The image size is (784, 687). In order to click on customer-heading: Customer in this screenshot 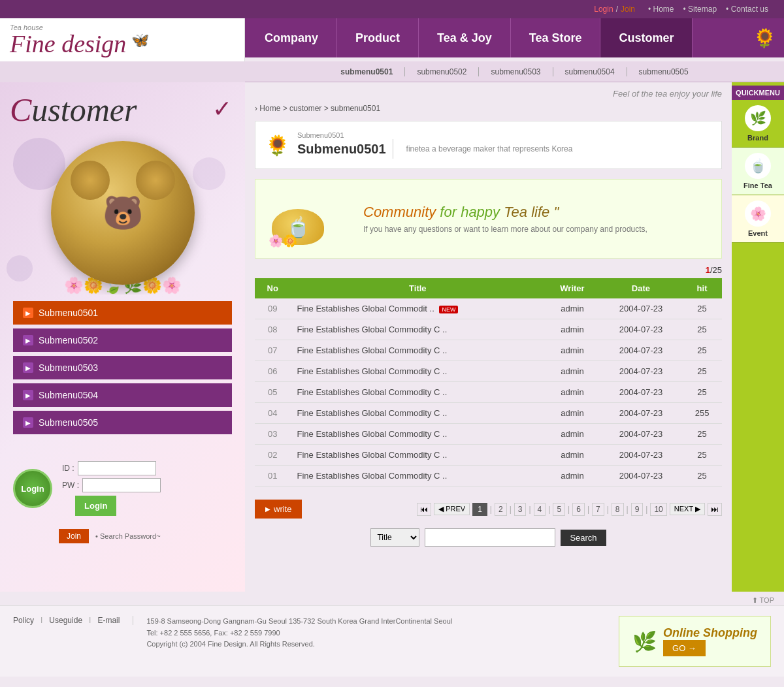, I will do `click(123, 110)`.